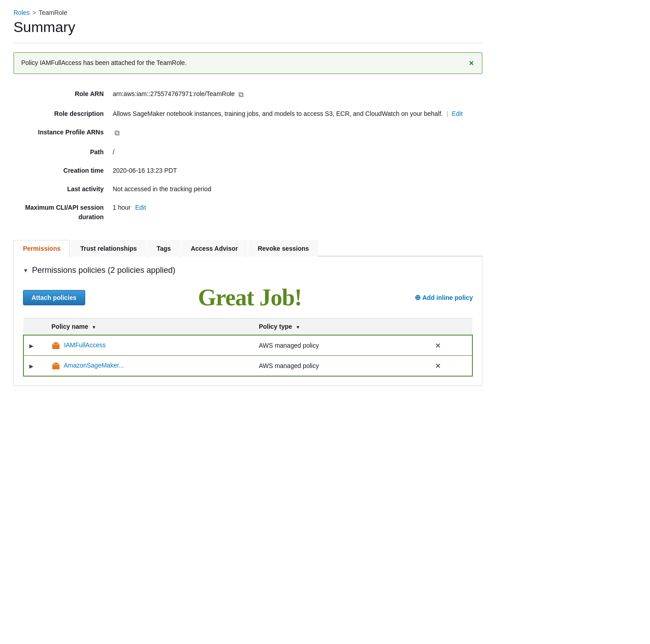 The image size is (650, 644). What do you see at coordinates (342, 327) in the screenshot?
I see `col-policy-type: Policy type ▼` at bounding box center [342, 327].